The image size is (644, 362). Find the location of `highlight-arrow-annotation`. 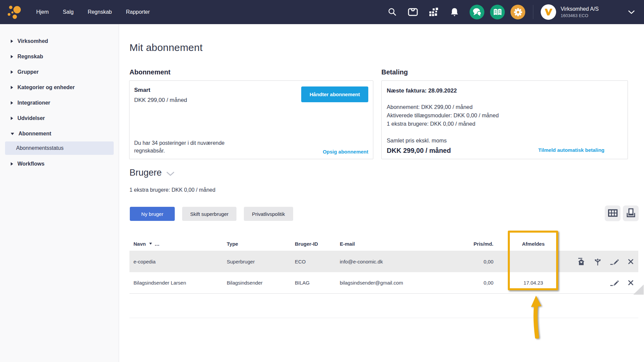

highlight-arrow-annotation is located at coordinates (538, 317).